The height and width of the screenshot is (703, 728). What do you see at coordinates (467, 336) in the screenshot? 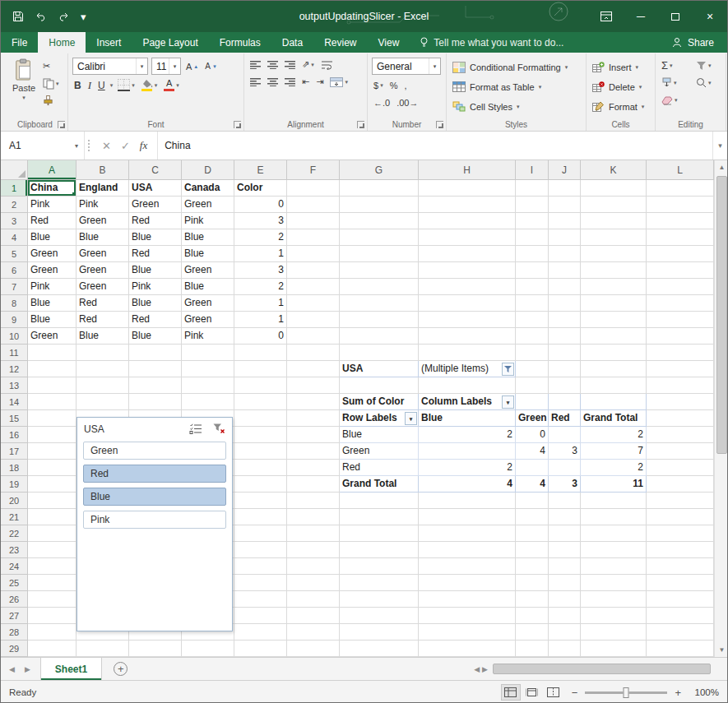
I see `cell-H10` at bounding box center [467, 336].